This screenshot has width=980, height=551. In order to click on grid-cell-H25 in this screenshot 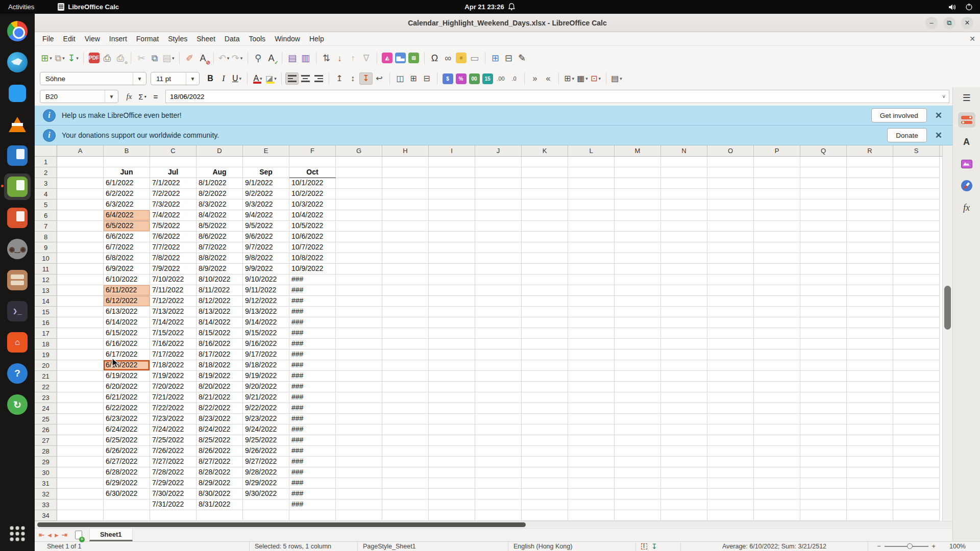, I will do `click(405, 419)`.